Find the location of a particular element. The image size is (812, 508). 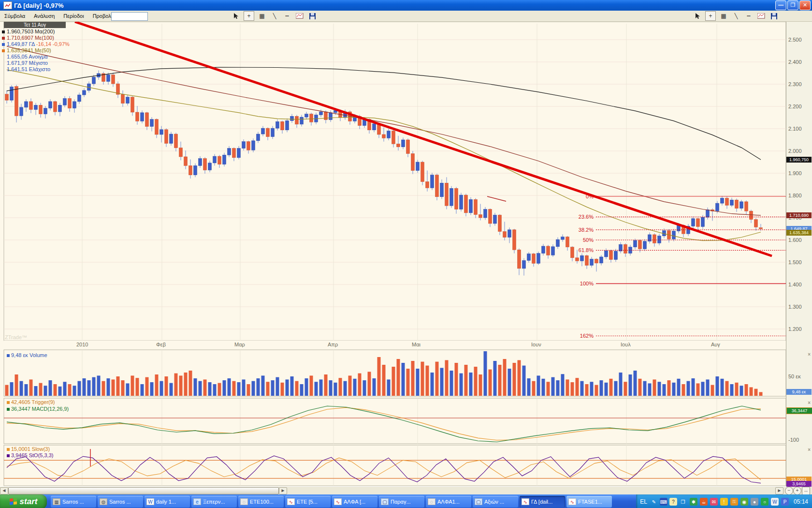

shield-alert-icon: ! is located at coordinates (724, 502).